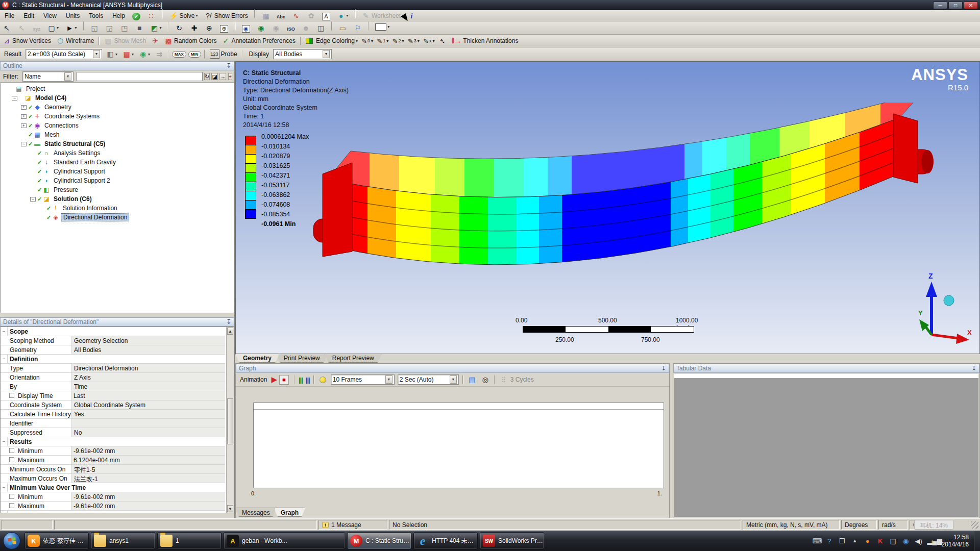 This screenshot has height=551, width=980. I want to click on display-select: All Bodies ▾, so click(302, 54).